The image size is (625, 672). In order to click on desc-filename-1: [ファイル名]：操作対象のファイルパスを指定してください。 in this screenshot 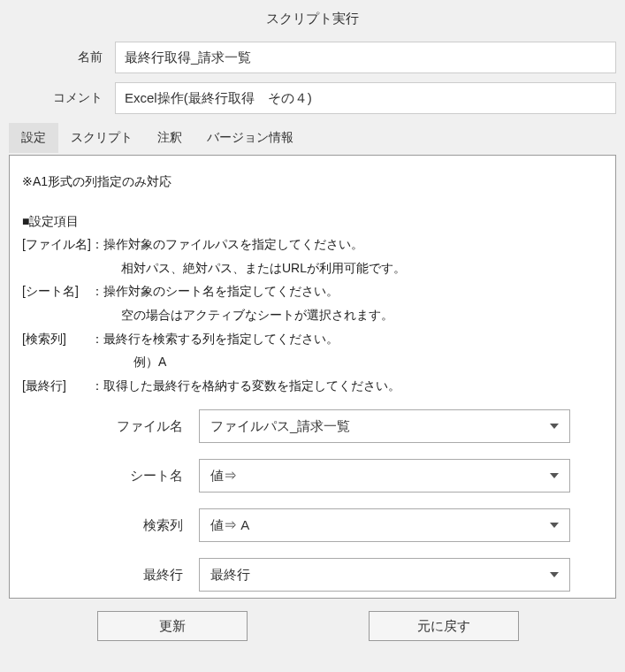, I will do `click(313, 244)`.